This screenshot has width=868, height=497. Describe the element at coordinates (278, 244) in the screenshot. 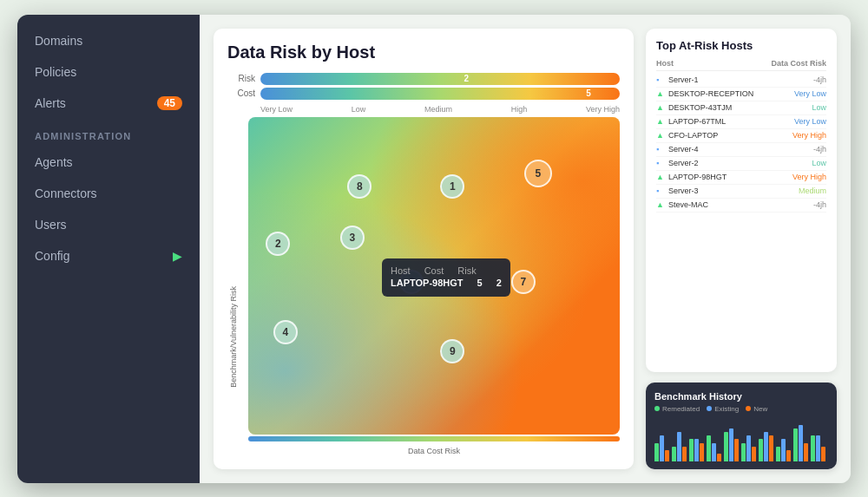

I see `bubble-b4: 2` at that location.